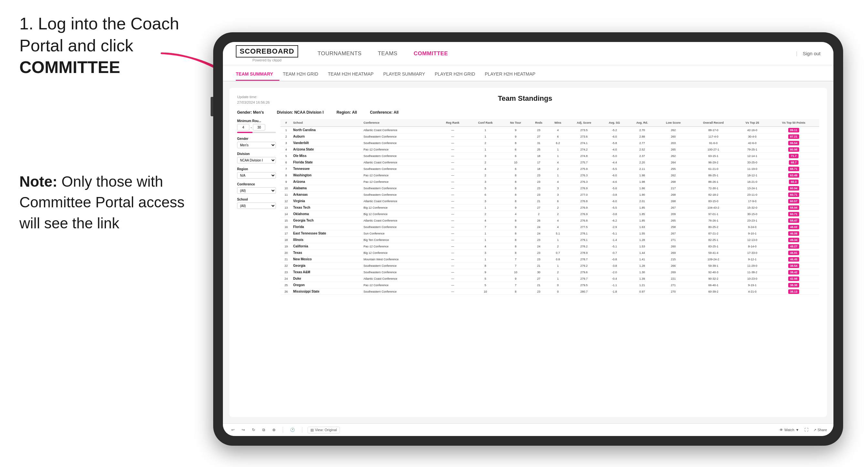 This screenshot has height=467, width=868. I want to click on min-rounds-to, so click(259, 127).